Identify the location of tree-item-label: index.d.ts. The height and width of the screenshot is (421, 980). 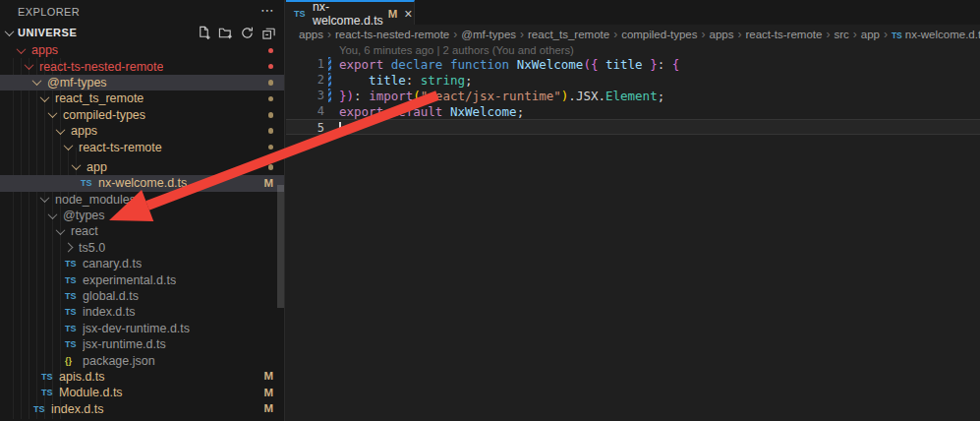
(109, 312).